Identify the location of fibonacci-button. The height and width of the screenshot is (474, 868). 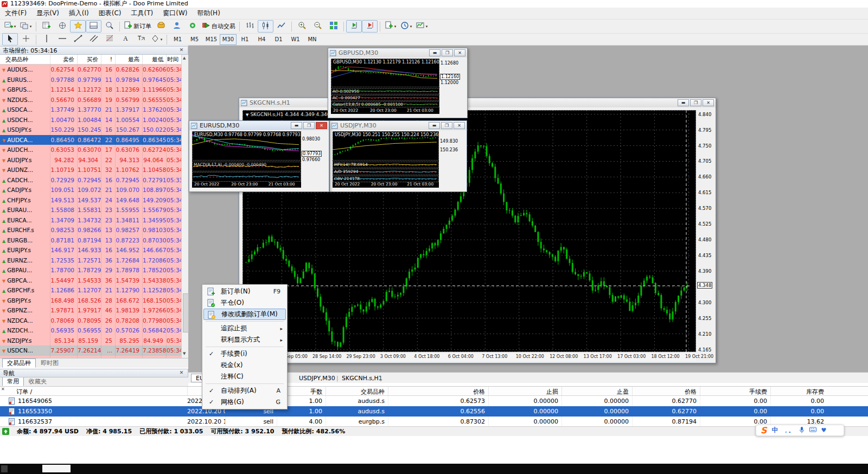
(110, 39).